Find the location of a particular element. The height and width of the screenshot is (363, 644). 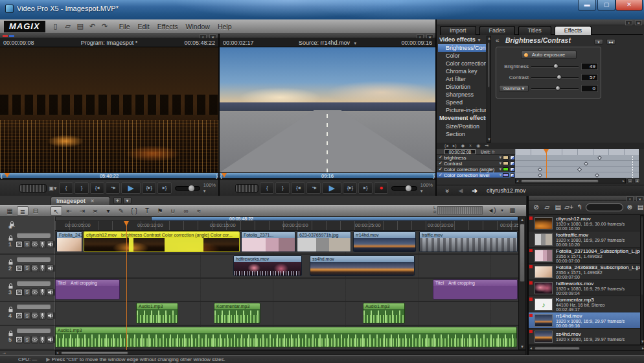

keyframe-timecode: 00:00:02:08 is located at coordinates (460, 152).